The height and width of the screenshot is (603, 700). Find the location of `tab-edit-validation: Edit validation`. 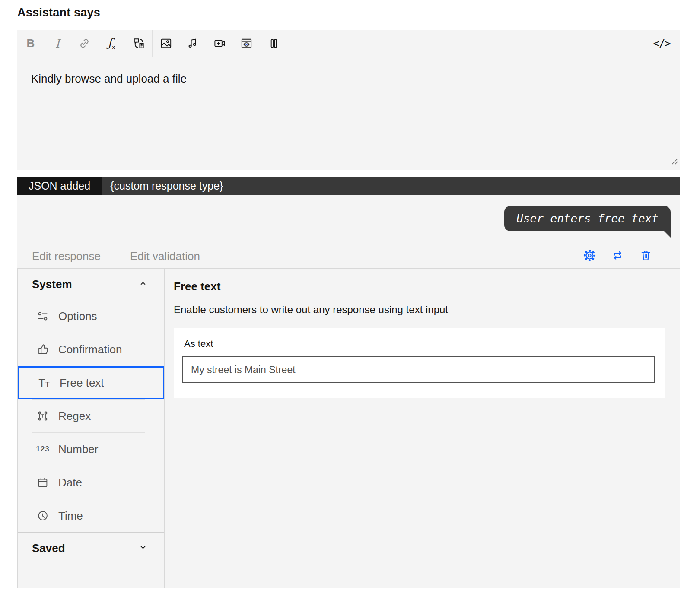

tab-edit-validation: Edit validation is located at coordinates (165, 257).